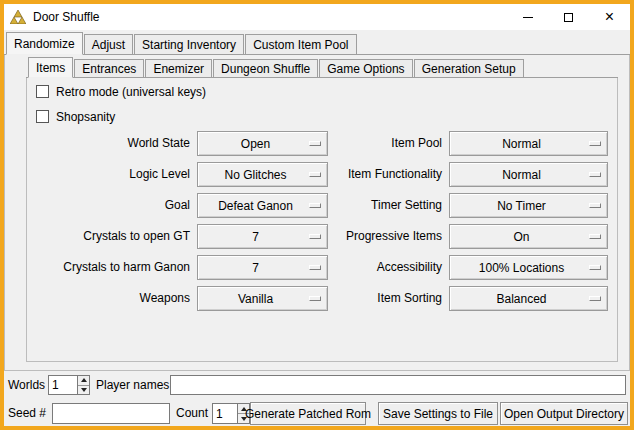 The image size is (634, 430). I want to click on timer-setting-dropdown: No Timer, so click(528, 206).